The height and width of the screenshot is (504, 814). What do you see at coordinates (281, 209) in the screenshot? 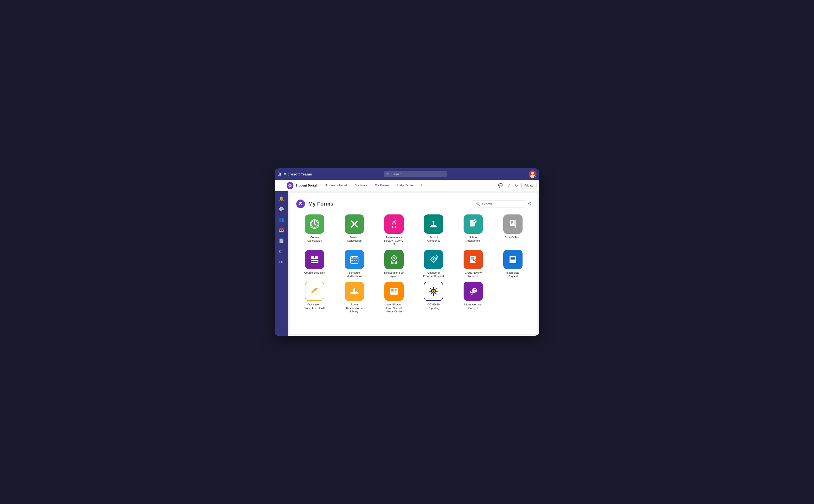
I see `sidebar-item-chat: 💬` at bounding box center [281, 209].